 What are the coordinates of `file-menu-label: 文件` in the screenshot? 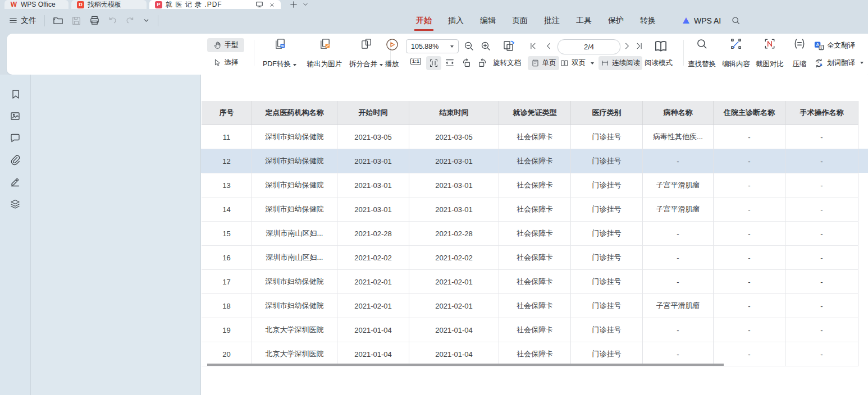 It's located at (29, 21).